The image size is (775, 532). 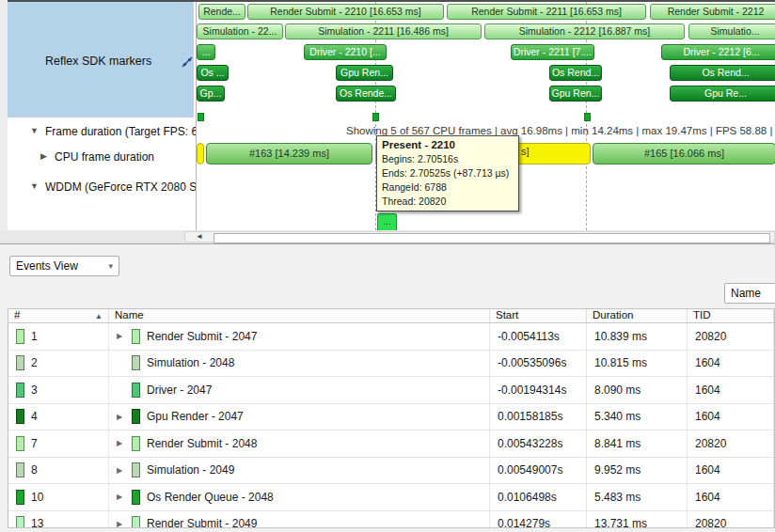 What do you see at coordinates (732, 32) in the screenshot?
I see `timeline-bar: Simulatio...` at bounding box center [732, 32].